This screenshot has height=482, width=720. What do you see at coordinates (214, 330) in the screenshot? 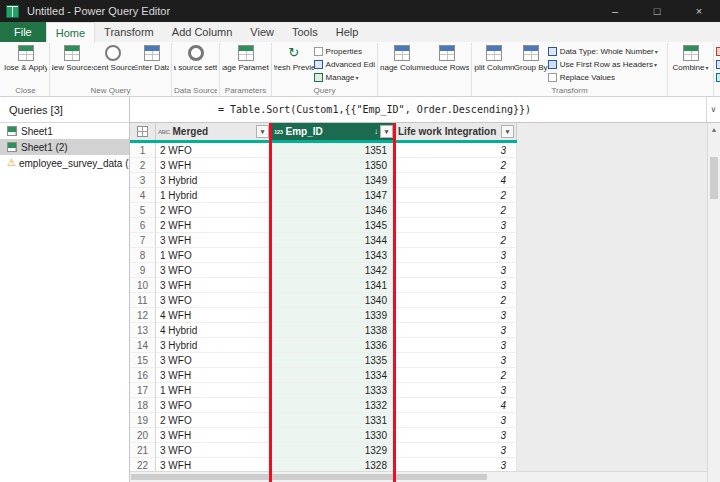
I see `merged-cell: 4 Hybrid` at bounding box center [214, 330].